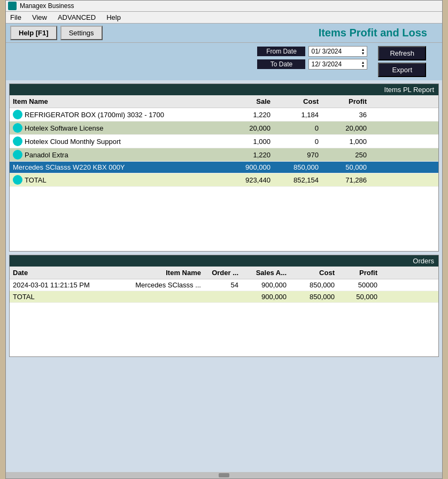 This screenshot has height=479, width=448. What do you see at coordinates (163, 285) in the screenshot?
I see `order-name-0: Mercedes SClasss ...` at bounding box center [163, 285].